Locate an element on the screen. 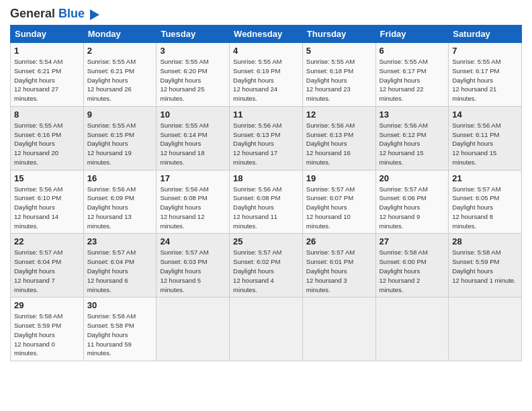  day-number: 28 is located at coordinates (485, 242).